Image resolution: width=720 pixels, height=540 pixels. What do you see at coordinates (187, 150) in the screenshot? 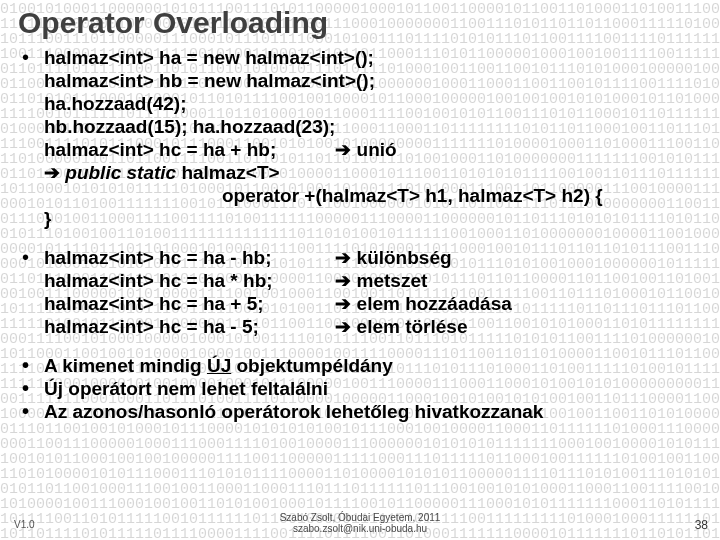
I see `code-text: halmaz<int> hc = ha + hb;` at bounding box center [187, 150].